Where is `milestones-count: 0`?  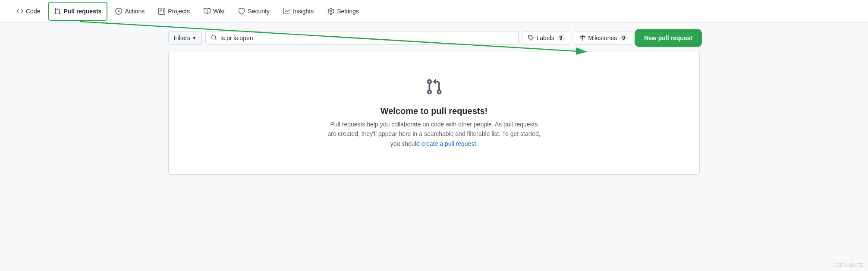 milestones-count: 0 is located at coordinates (624, 38).